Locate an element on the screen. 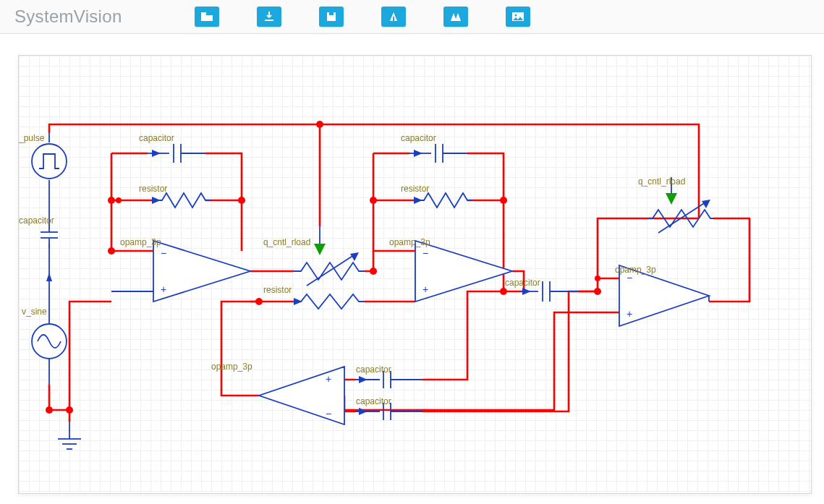  label-v-sine: v_sine is located at coordinates (35, 312).